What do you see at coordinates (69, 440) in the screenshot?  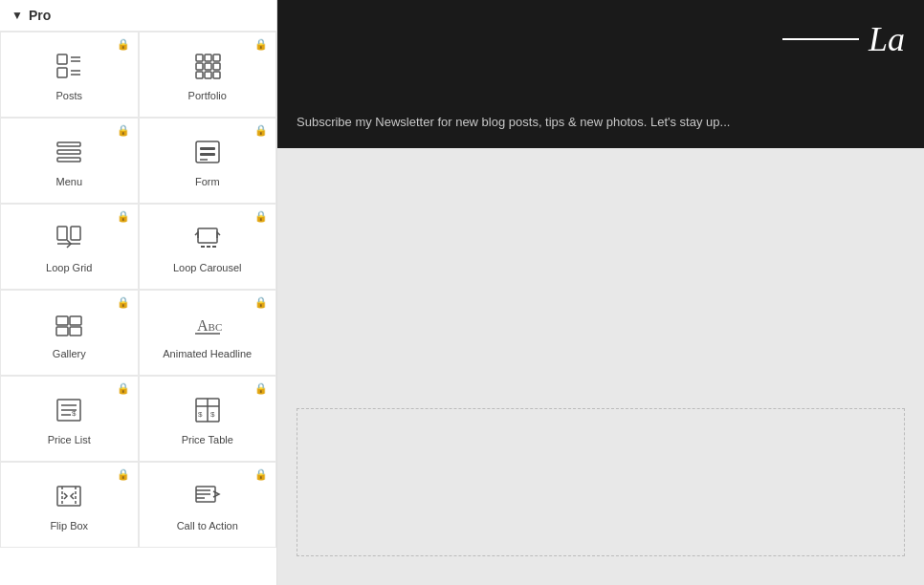 I see `price-list-label: Price List` at bounding box center [69, 440].